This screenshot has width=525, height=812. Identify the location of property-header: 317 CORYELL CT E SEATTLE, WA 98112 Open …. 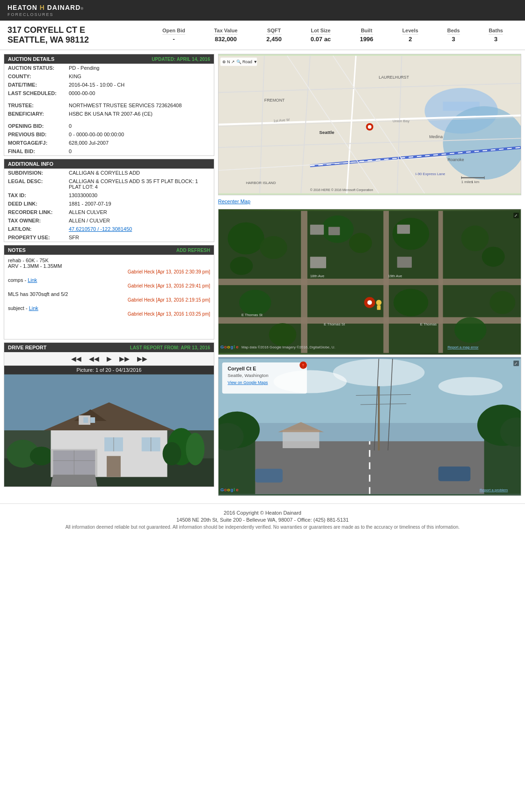
(262, 36).